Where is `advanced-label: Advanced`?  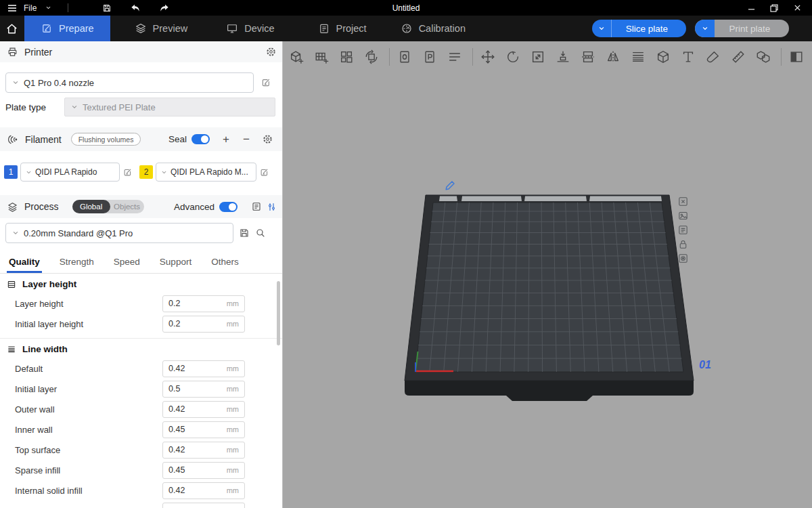
advanced-label: Advanced is located at coordinates (194, 207).